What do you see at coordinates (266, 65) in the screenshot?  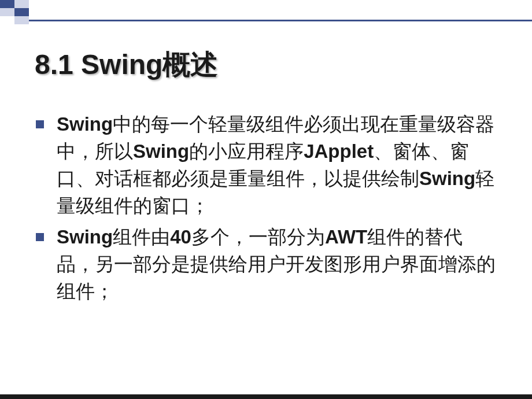 I see `slide-title: 8.1 Swing概述` at bounding box center [266, 65].